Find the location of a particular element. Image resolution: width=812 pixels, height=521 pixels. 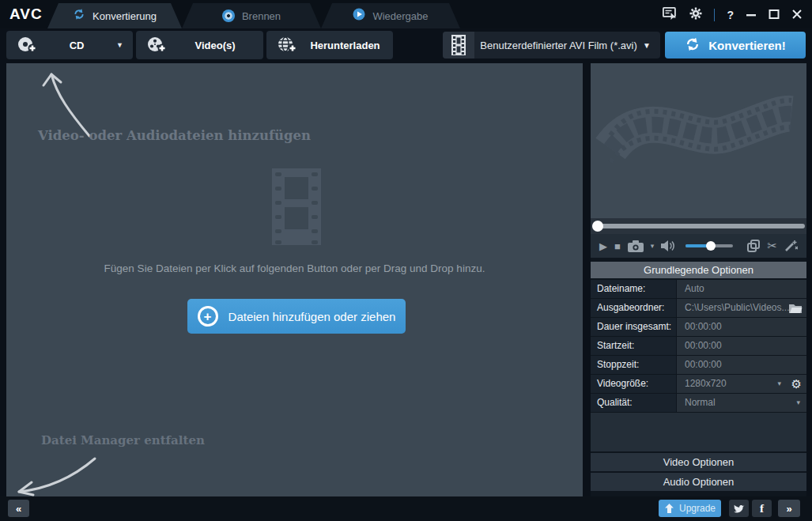

seek-track is located at coordinates (699, 226).